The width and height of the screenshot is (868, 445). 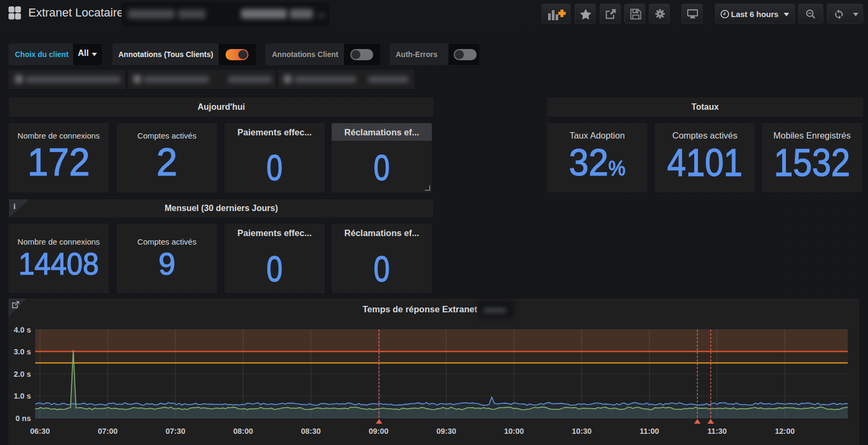 I want to click on svg-text: 09:30, so click(x=446, y=431).